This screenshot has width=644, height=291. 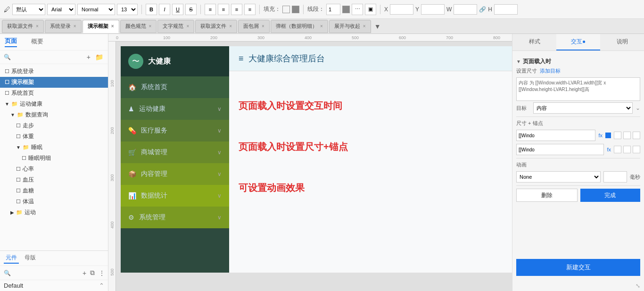 What do you see at coordinates (54, 82) in the screenshot?
I see `tree-item-demo-frame: ☐ 演示框架` at bounding box center [54, 82].